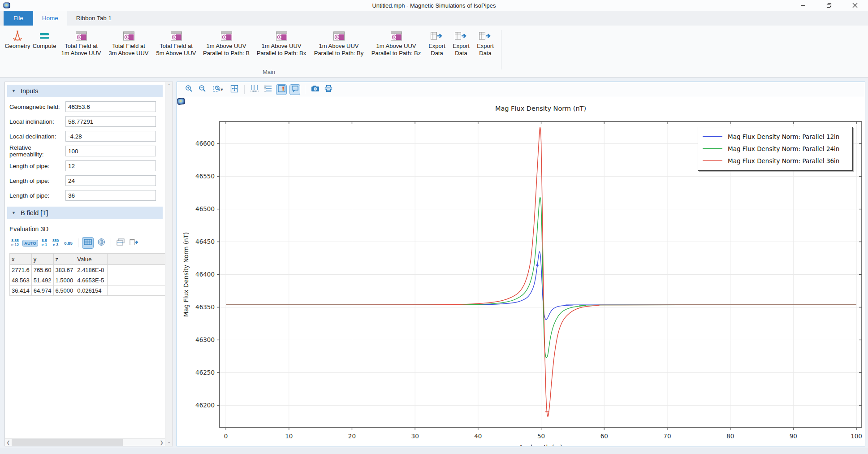  What do you see at coordinates (339, 43) in the screenshot?
I see `parallel-path-by-button: 1m Above UUVParallel to Path: By` at bounding box center [339, 43].